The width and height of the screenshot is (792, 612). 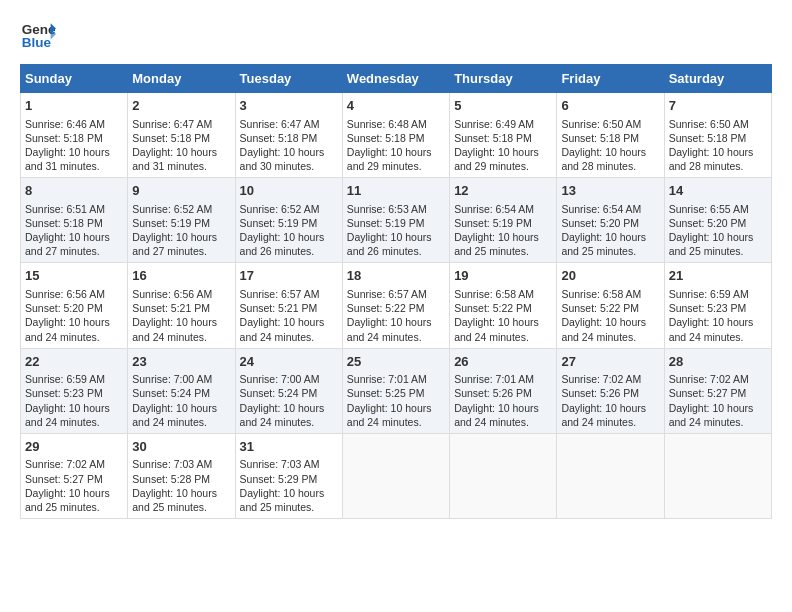 What do you see at coordinates (182, 390) in the screenshot?
I see `calendar-cell: 23Sunrise: 7:00 AMSunset: 5:24 PMDayligh…` at bounding box center [182, 390].